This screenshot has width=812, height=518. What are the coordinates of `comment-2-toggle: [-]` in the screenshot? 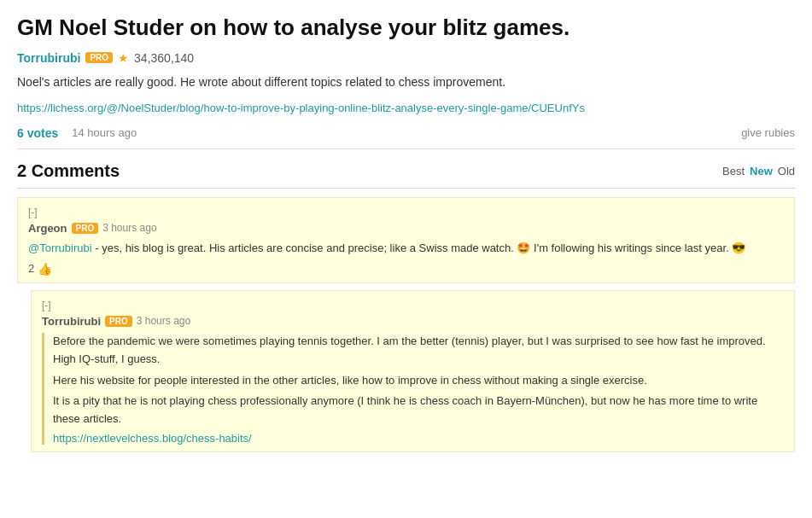 It's located at (46, 306).